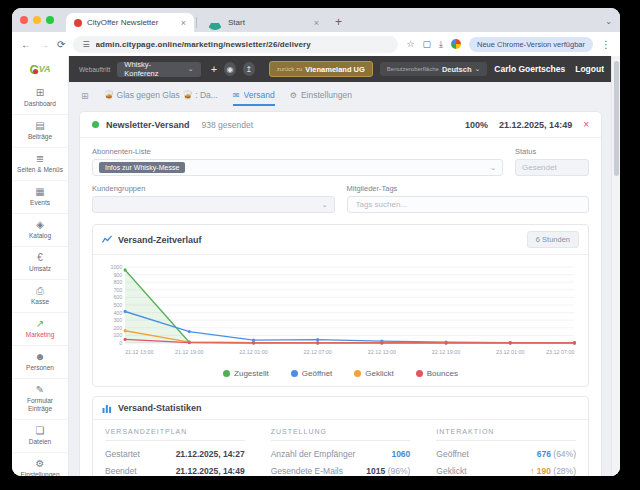 This screenshot has height=490, width=640. What do you see at coordinates (230, 69) in the screenshot?
I see `preview-button: ◉` at bounding box center [230, 69].